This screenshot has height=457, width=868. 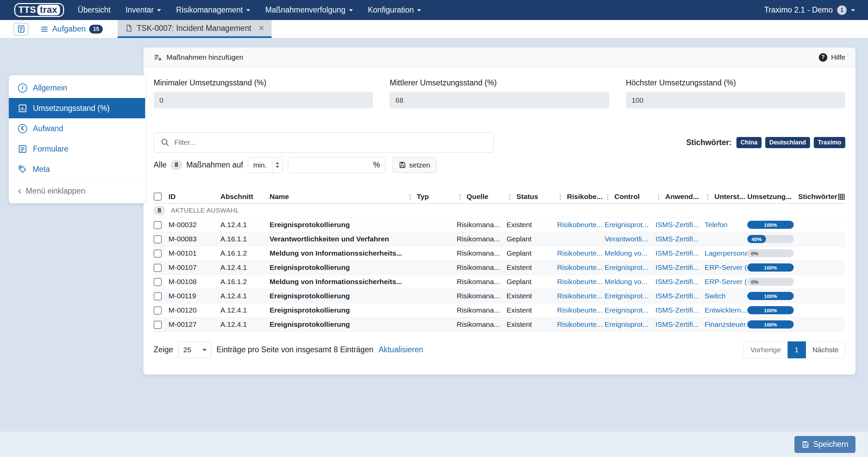 What do you see at coordinates (39, 10) in the screenshot?
I see `app-logo: TTStrax` at bounding box center [39, 10].